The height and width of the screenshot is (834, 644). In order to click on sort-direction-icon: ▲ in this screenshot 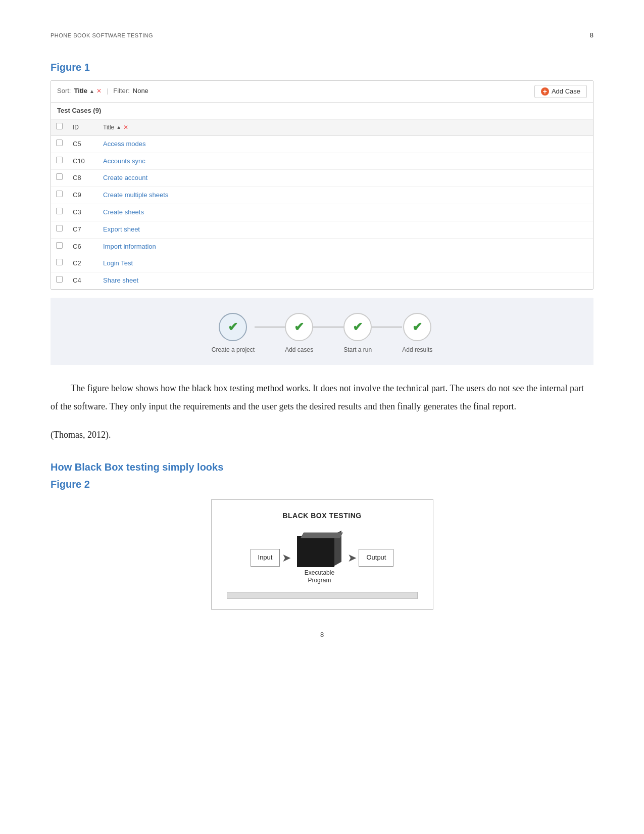, I will do `click(92, 91)`.